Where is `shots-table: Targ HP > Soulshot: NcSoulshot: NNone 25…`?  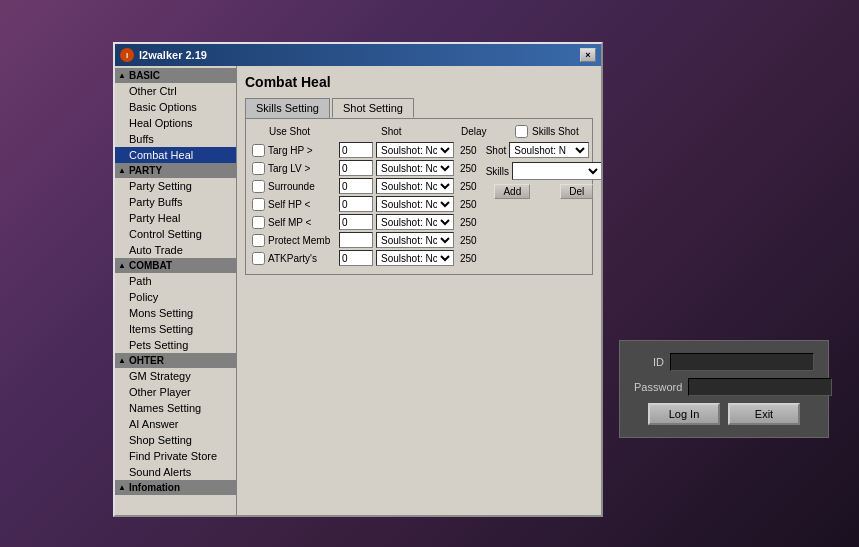
shots-table: Targ HP > Soulshot: NcSoulshot: NNone 25… is located at coordinates (366, 205).